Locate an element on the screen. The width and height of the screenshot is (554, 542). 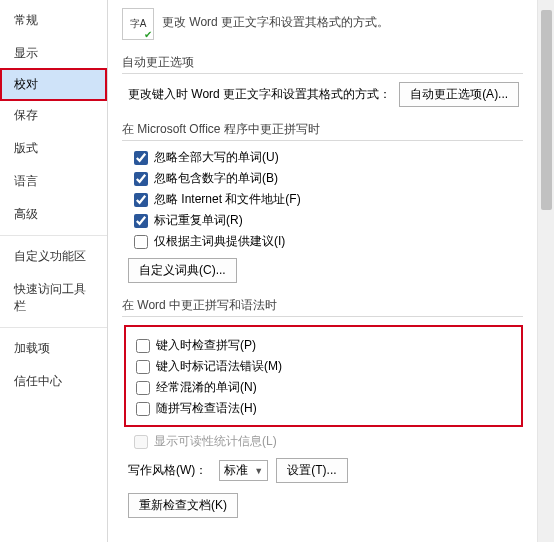
sidebar-item-save: 保存 is located at coordinates (54, 116).